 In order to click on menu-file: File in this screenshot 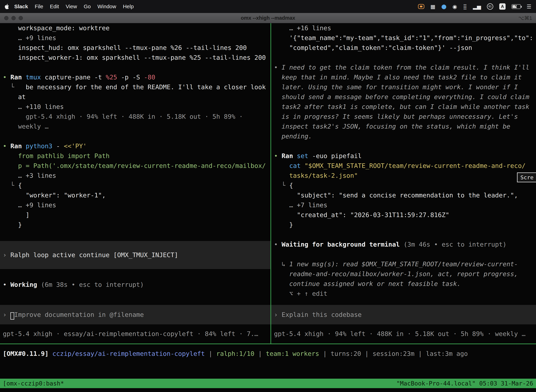, I will do `click(39, 7)`.